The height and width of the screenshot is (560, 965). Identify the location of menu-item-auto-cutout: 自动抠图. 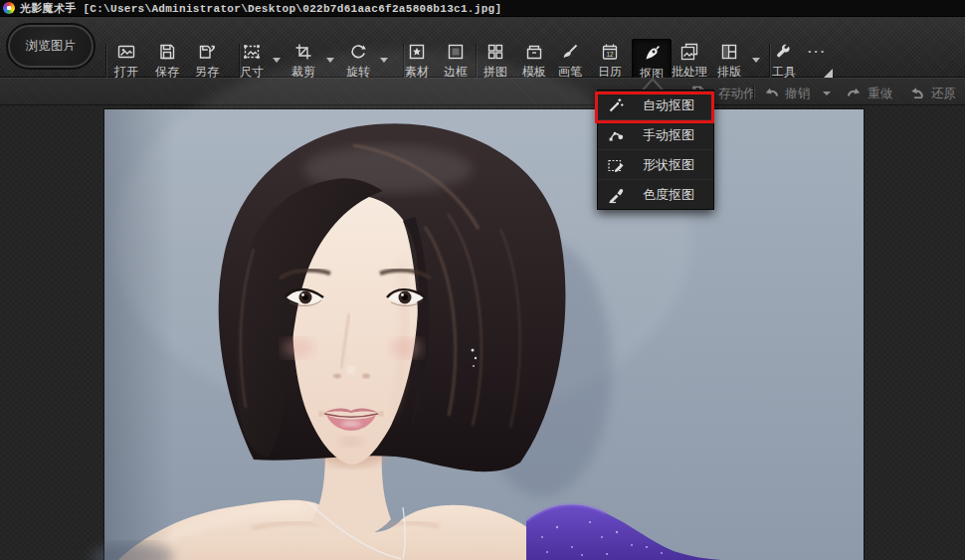
(656, 105).